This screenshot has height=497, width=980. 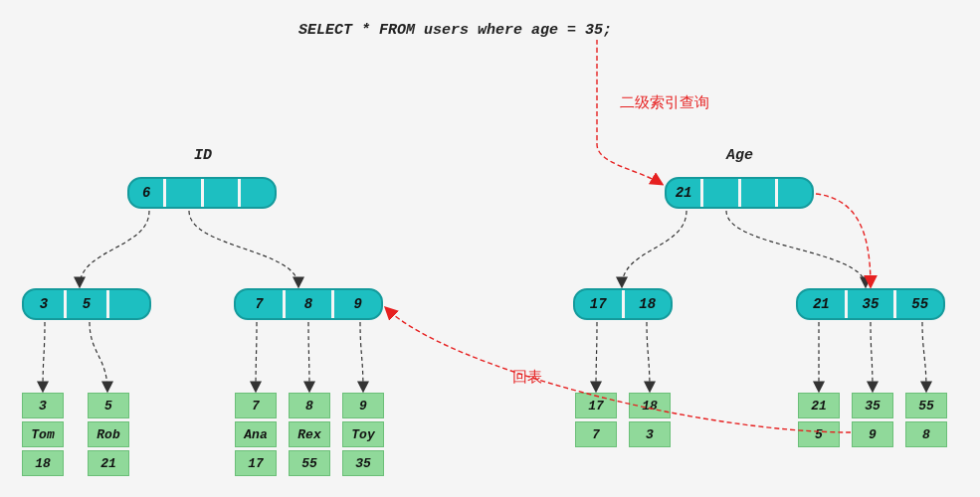 What do you see at coordinates (873, 419) in the screenshot?
I see `age-leaf: 35 9` at bounding box center [873, 419].